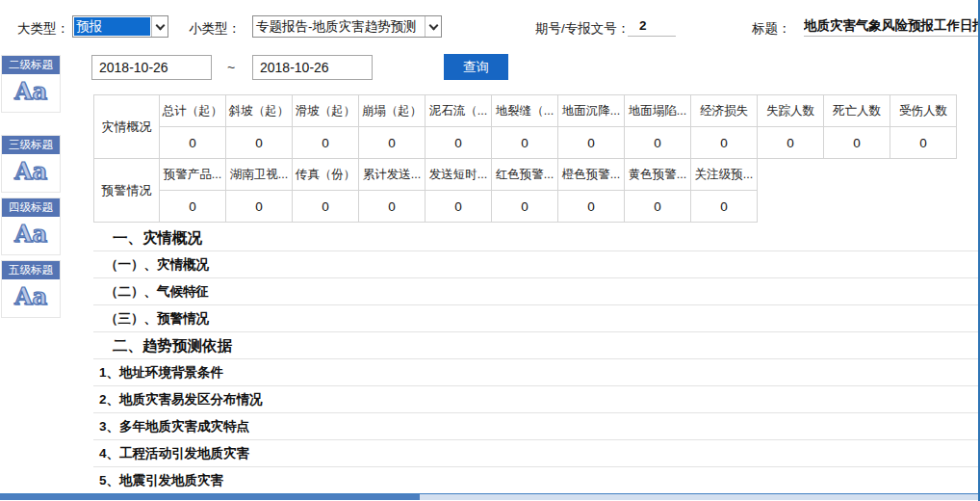 The width and height of the screenshot is (980, 501). I want to click on outline-section-row: 2、地质灾害易发区分布情况, so click(535, 400).